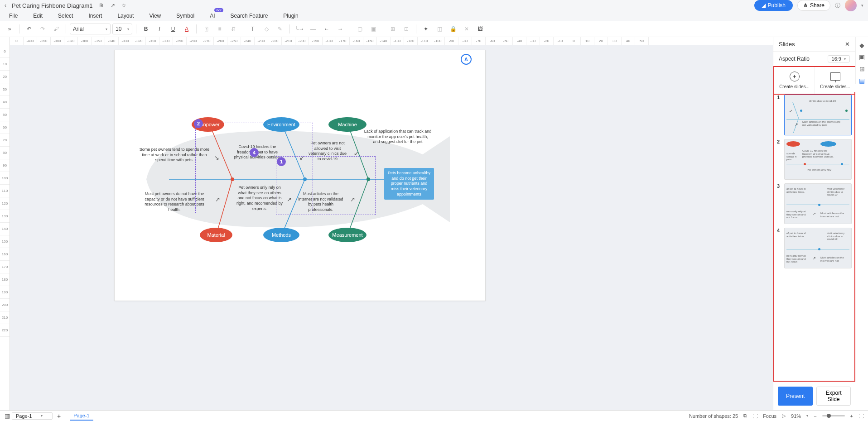 This screenshot has height=421, width=868. I want to click on create-slides-button-2: Create slides..., so click(835, 81).